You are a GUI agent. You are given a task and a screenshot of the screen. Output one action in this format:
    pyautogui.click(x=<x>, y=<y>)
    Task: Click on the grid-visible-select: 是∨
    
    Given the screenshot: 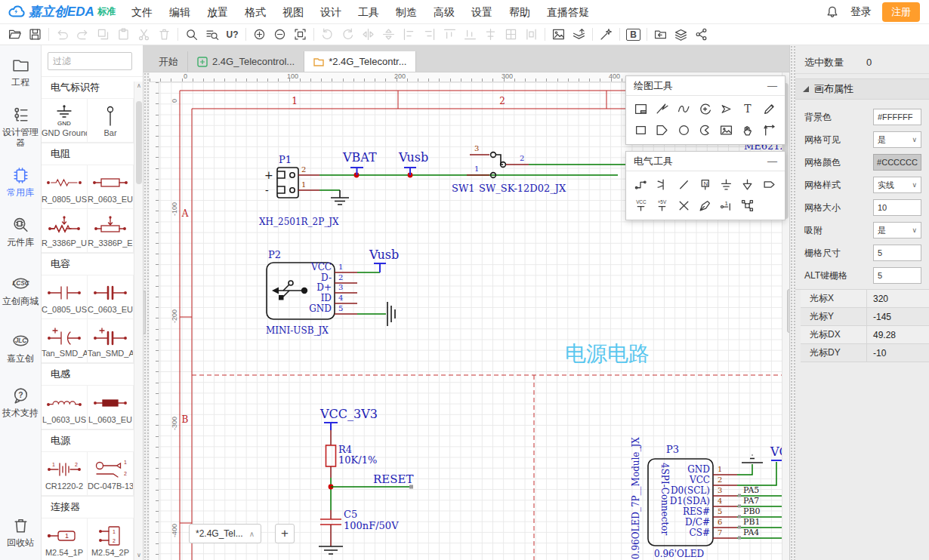 What is the action you would take?
    pyautogui.click(x=897, y=140)
    